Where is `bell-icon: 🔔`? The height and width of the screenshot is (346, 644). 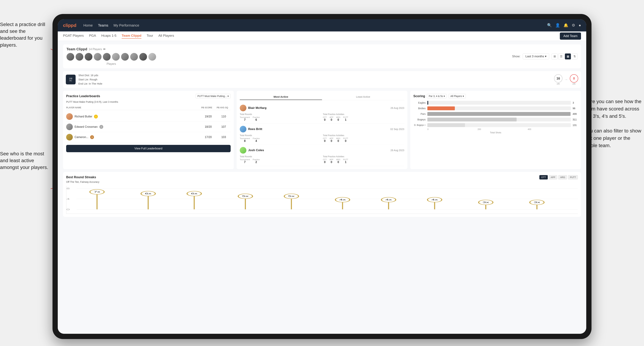 bell-icon: 🔔 is located at coordinates (566, 25).